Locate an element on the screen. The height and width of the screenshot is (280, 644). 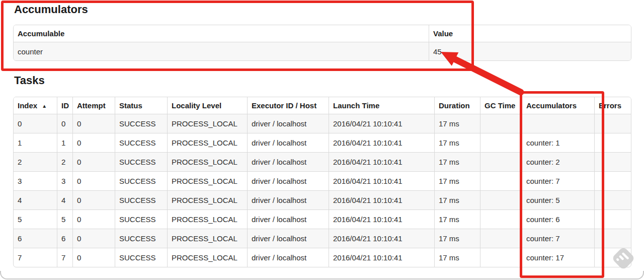
tasks-col-header-gc-time: GC Time is located at coordinates (501, 106).